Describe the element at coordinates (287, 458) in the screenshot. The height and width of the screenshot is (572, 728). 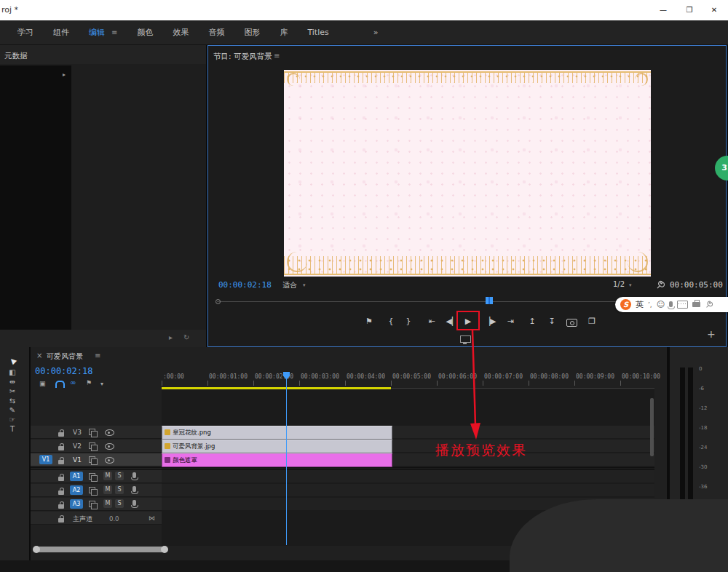
I see `timeline-playhead-line` at that location.